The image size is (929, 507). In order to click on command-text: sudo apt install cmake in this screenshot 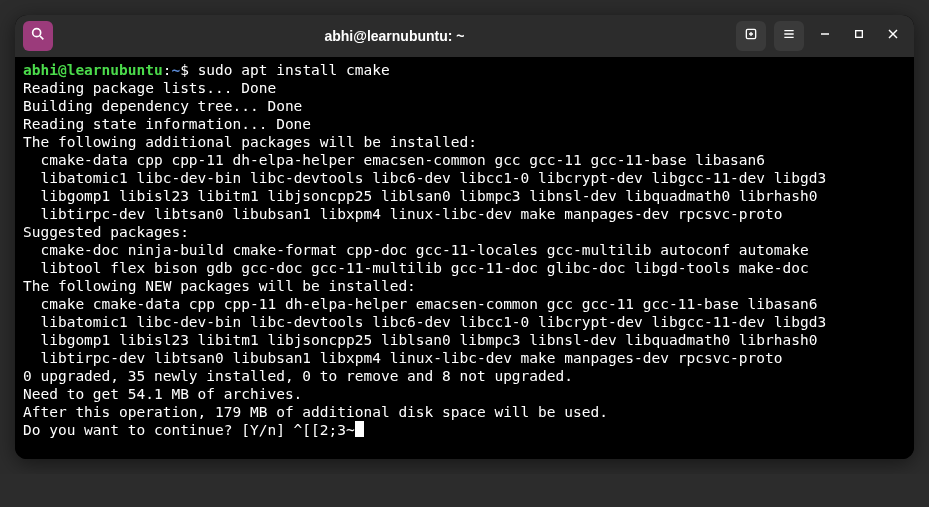, I will do `click(294, 70)`.